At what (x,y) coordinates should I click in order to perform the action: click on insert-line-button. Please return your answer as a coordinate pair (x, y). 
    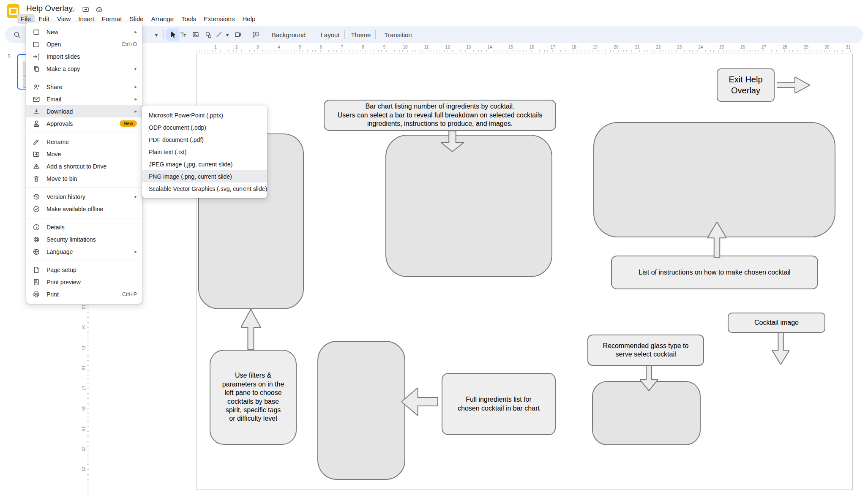
    Looking at the image, I should click on (219, 35).